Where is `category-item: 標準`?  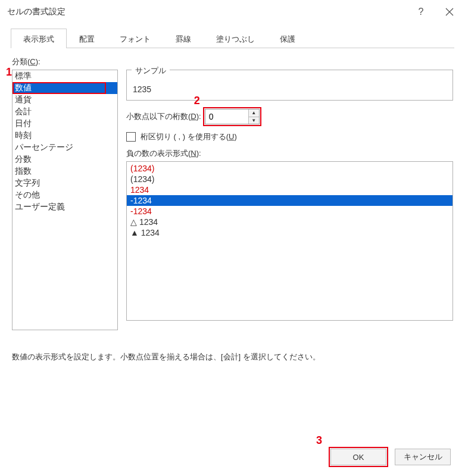 category-item: 標準 is located at coordinates (65, 76).